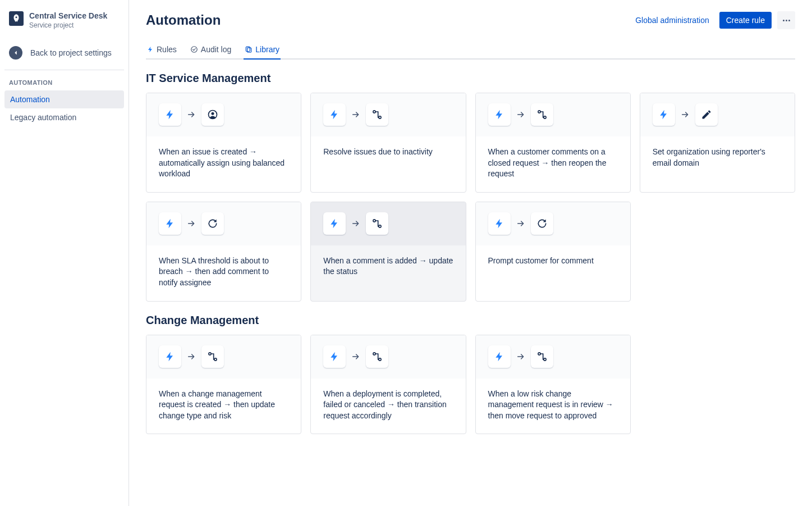 The image size is (812, 506). What do you see at coordinates (216, 49) in the screenshot?
I see `tab-label: Audit log` at bounding box center [216, 49].